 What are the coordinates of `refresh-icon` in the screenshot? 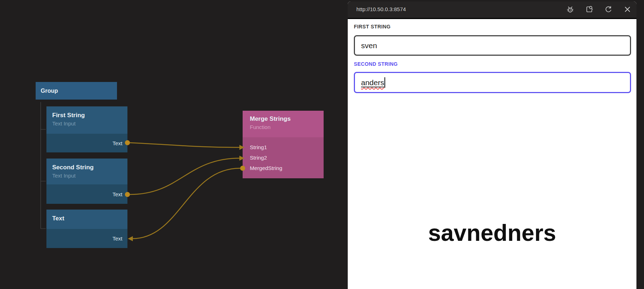 It's located at (608, 9).